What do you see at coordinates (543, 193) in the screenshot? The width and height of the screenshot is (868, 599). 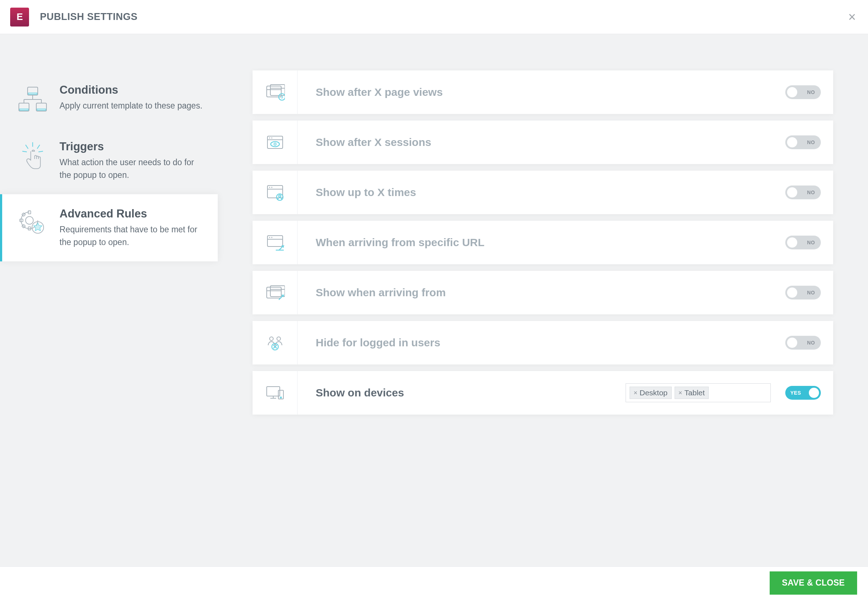 I see `rule-row-up-to-times: Show up to X times NO` at bounding box center [543, 193].